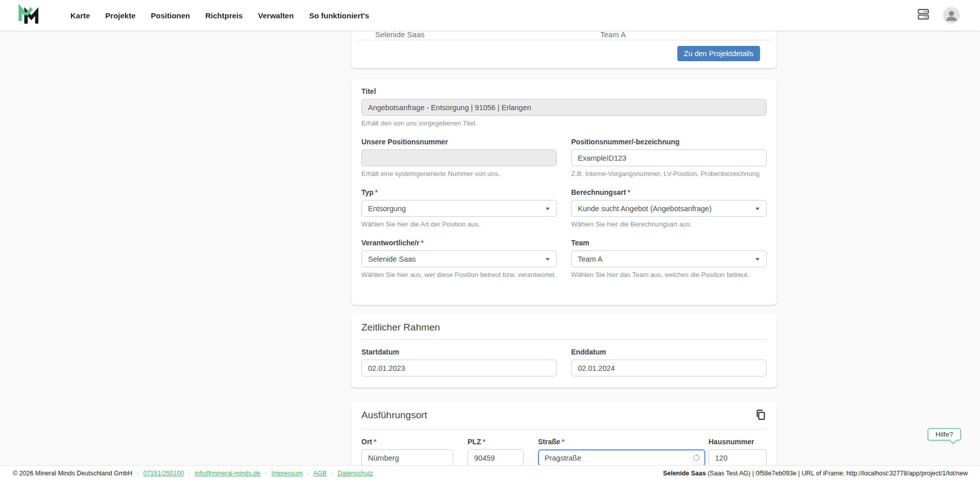 This screenshot has height=481, width=980. I want to click on titel-input, so click(564, 107).